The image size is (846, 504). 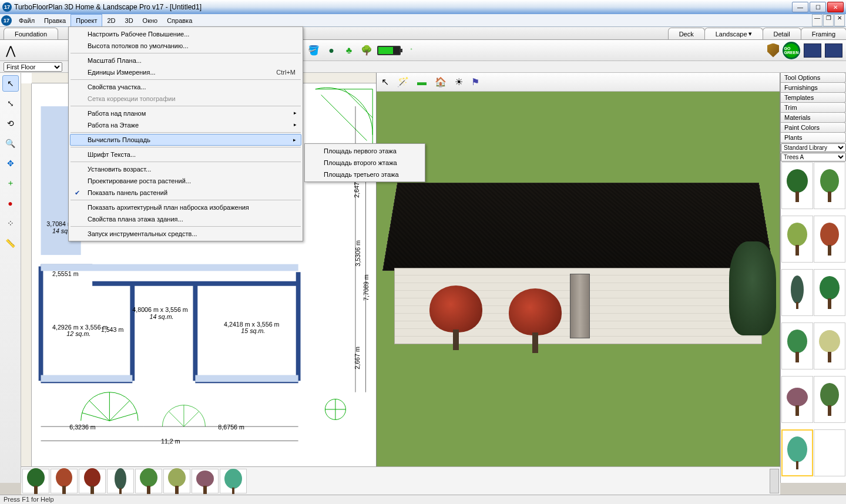 I want to click on maximize-button: ☐, so click(x=818, y=7).